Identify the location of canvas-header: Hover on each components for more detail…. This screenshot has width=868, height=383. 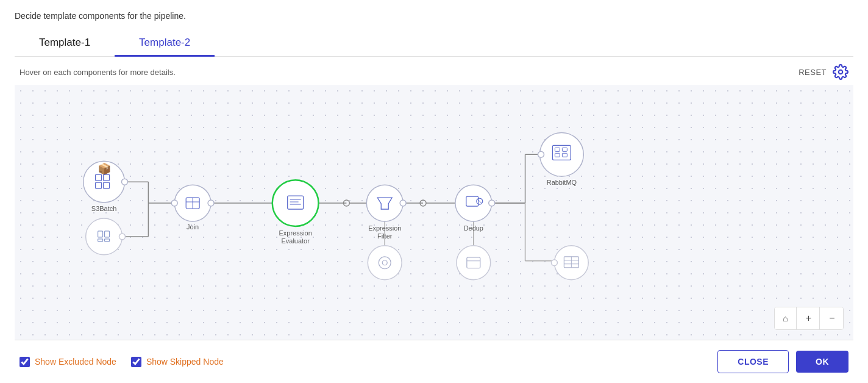
(434, 71).